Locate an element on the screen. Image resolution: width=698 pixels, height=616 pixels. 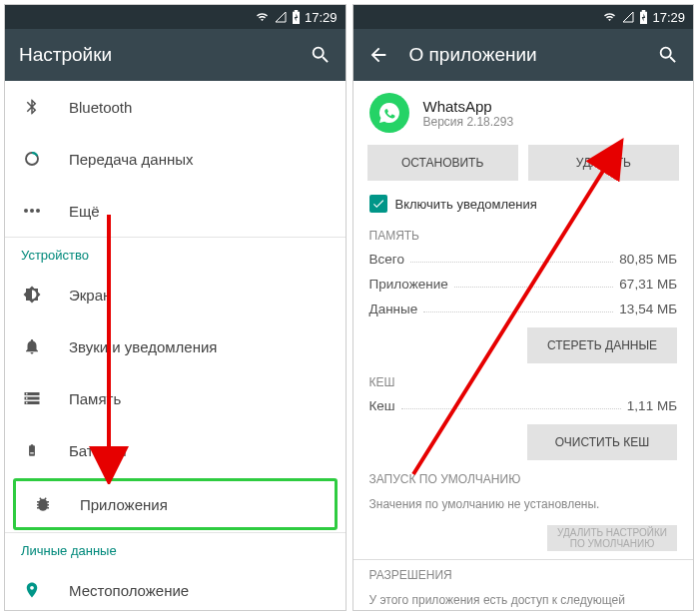
item-label: Ещё is located at coordinates (84, 212).